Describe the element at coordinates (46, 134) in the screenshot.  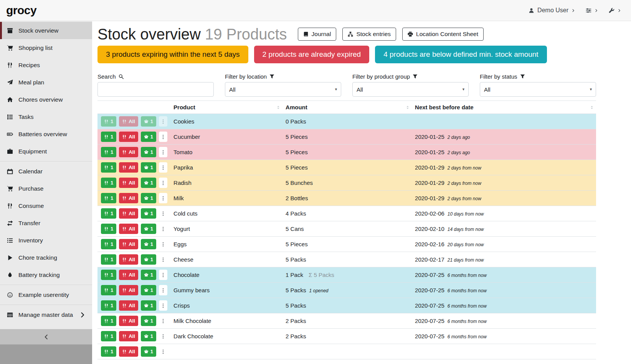
I see `sidebar-item-batteries-overview: Batteries overview` at that location.